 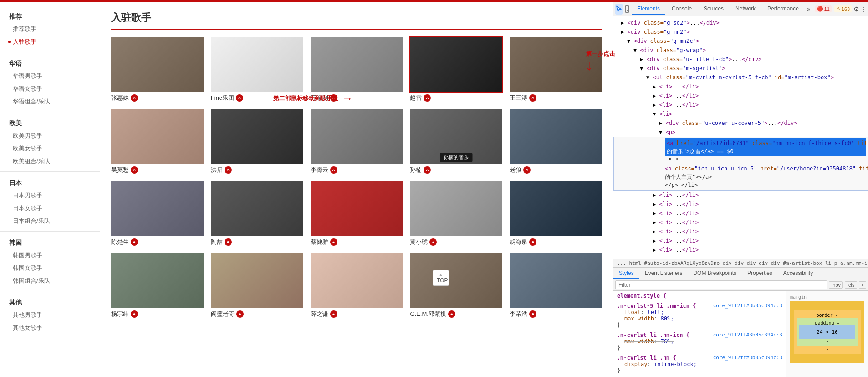 I want to click on dom-line: ▶ <div class="g-mn2">, so click(x=740, y=32).